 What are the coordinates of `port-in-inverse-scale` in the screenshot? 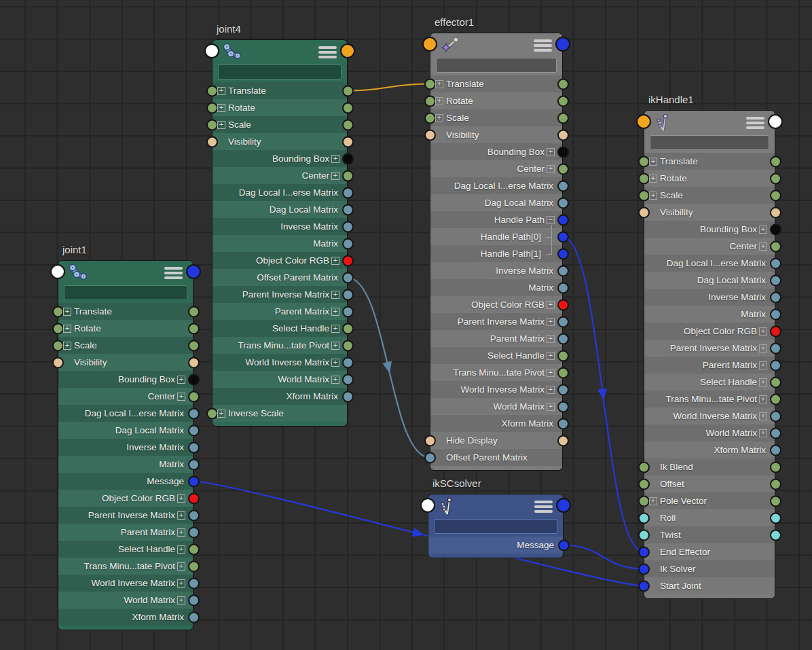 It's located at (212, 413).